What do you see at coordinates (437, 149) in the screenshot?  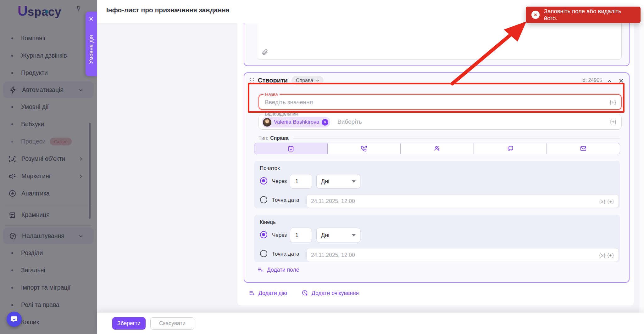 I see `people-icon` at bounding box center [437, 149].